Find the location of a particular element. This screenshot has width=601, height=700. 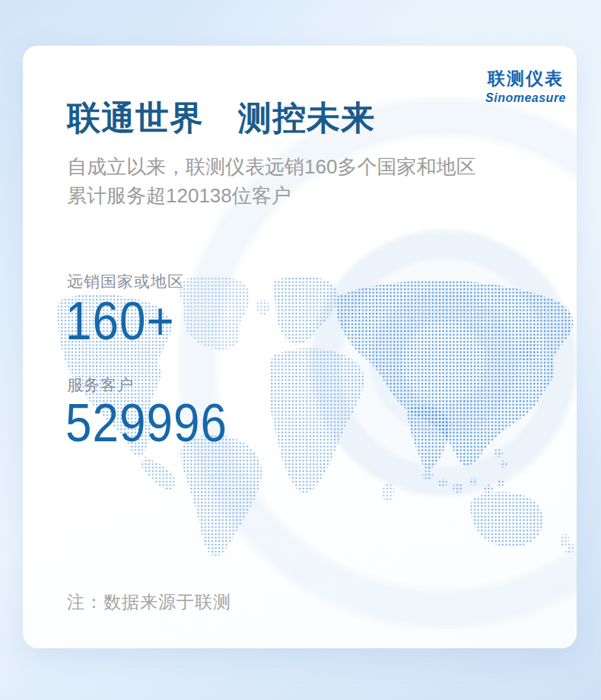

subtitle-line-2: 累计服务超120138位客户 is located at coordinates (271, 196).